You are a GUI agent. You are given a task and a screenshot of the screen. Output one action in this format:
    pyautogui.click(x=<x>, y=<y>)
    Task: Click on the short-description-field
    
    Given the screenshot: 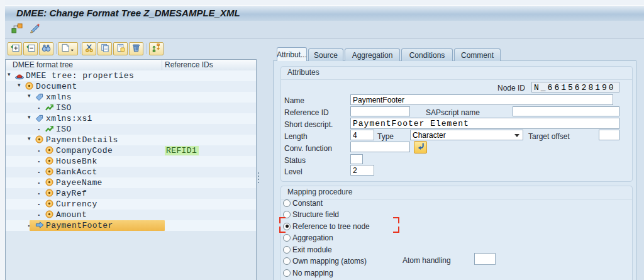 What is the action you would take?
    pyautogui.click(x=485, y=123)
    